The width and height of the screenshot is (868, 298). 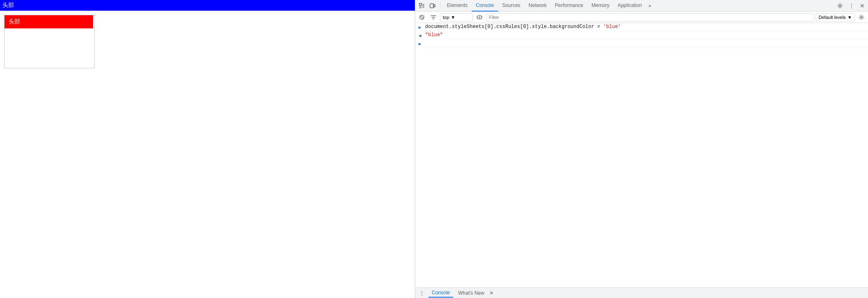 What do you see at coordinates (862, 6) in the screenshot?
I see `devtools-close-button: ✕` at bounding box center [862, 6].